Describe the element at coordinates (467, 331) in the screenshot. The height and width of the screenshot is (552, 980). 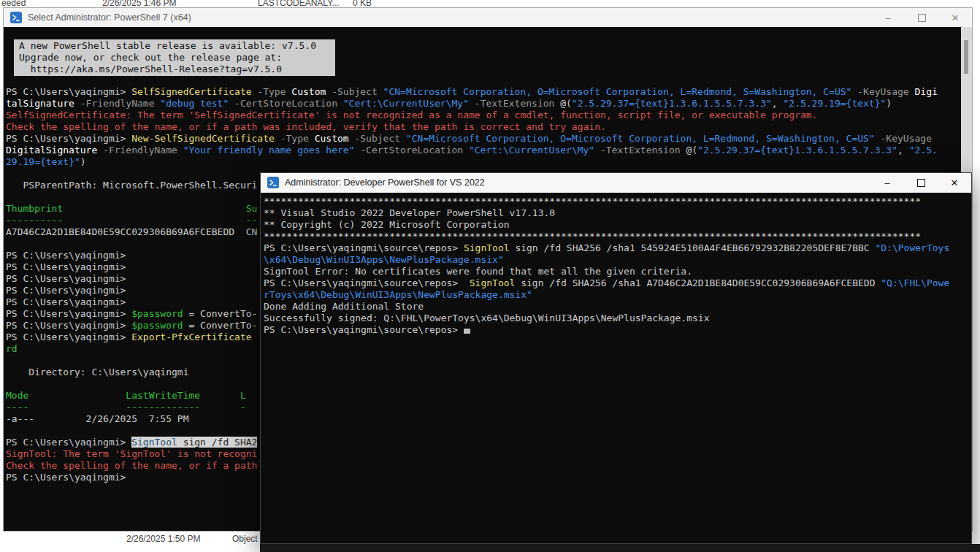
I see `text-cursor` at that location.